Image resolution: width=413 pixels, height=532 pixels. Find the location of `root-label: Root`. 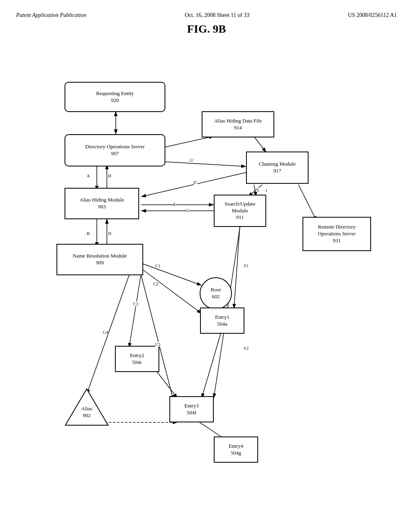

root-label: Root is located at coordinates (215, 290).